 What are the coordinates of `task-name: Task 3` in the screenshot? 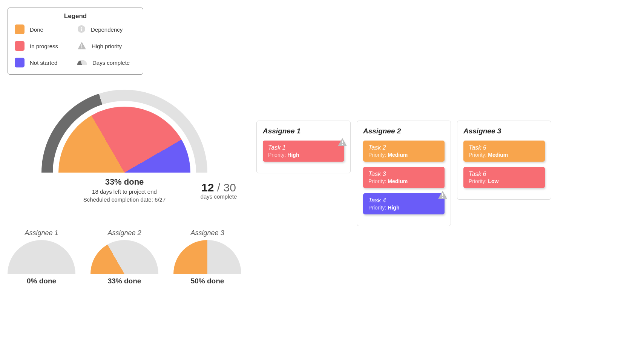 It's located at (404, 174).